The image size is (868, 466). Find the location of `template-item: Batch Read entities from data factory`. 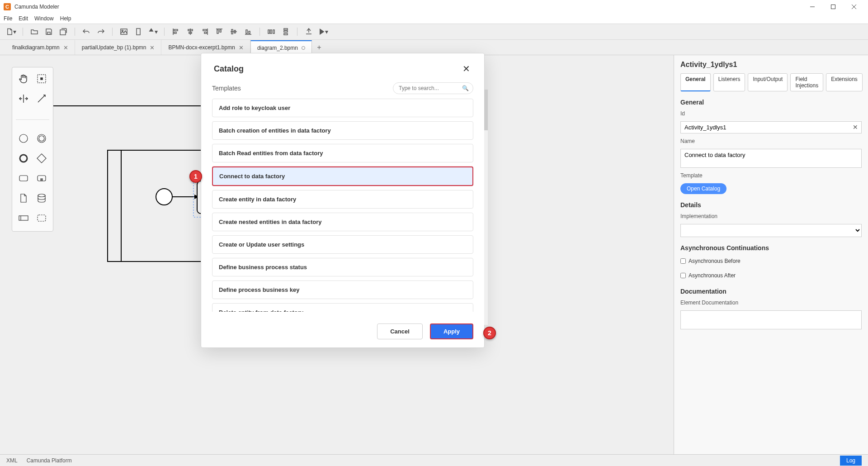

template-item: Batch Read entities from data factory is located at coordinates (343, 153).